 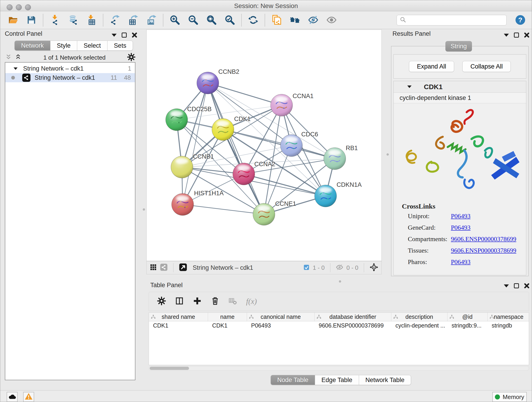 What do you see at coordinates (456, 20) in the screenshot?
I see `search-input` at bounding box center [456, 20].